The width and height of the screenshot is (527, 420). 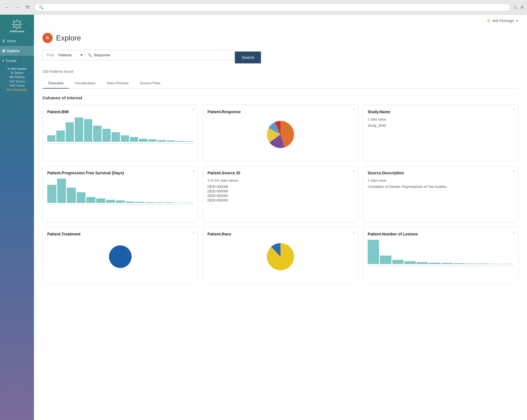 I want to click on user-info: ⚙ Will FitzHugh ▼, so click(x=503, y=21).